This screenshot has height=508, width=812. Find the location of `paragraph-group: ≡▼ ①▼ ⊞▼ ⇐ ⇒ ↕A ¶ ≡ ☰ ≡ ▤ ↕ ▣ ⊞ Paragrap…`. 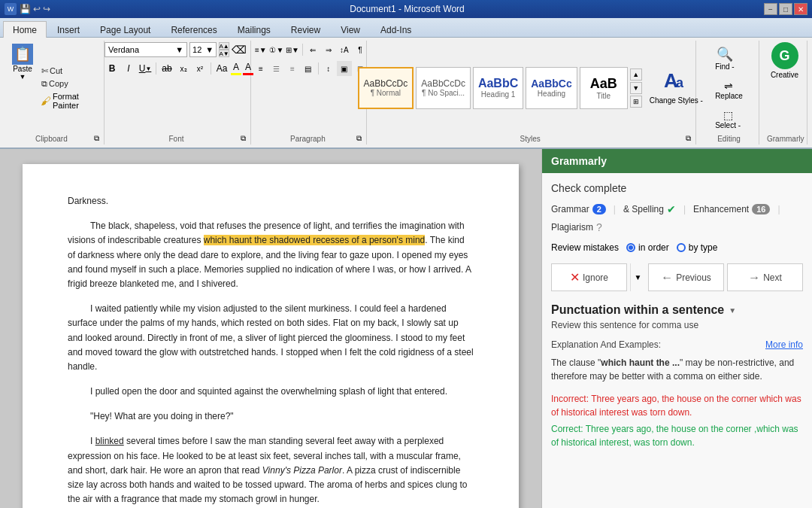

paragraph-group: ≡▼ ①▼ ⊞▼ ⇐ ⇒ ↕A ¶ ≡ ☰ ≡ ▤ ↕ ▣ ⊞ Paragrap… is located at coordinates (311, 93).